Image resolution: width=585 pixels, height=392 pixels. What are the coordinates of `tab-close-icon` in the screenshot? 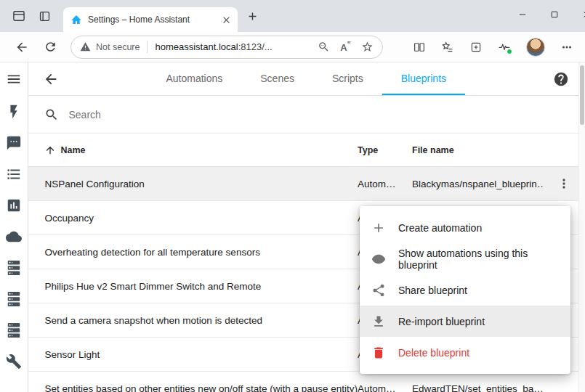 It's located at (227, 20).